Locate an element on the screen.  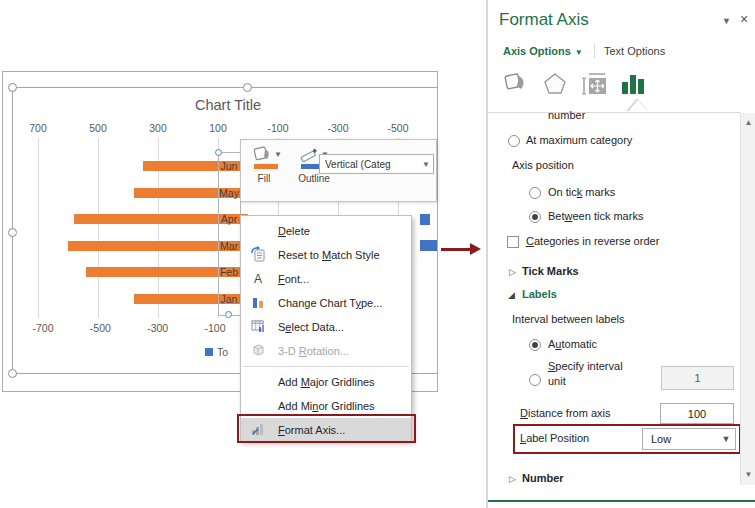
change-chart-type-icon is located at coordinates (258, 303).